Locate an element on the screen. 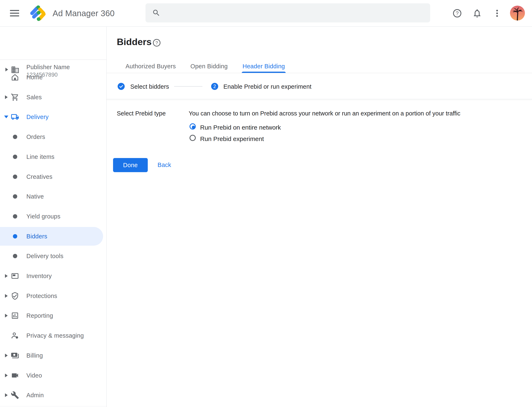  ad-manager-logo-icon is located at coordinates (38, 13).